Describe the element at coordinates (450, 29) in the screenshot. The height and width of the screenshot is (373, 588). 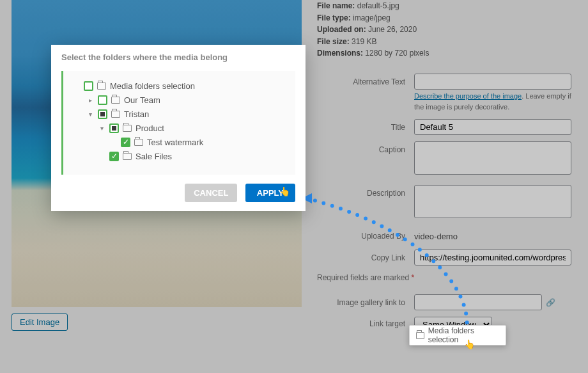
I see `attachment-meta: File name: default-5.jpg File type: imag…` at that location.